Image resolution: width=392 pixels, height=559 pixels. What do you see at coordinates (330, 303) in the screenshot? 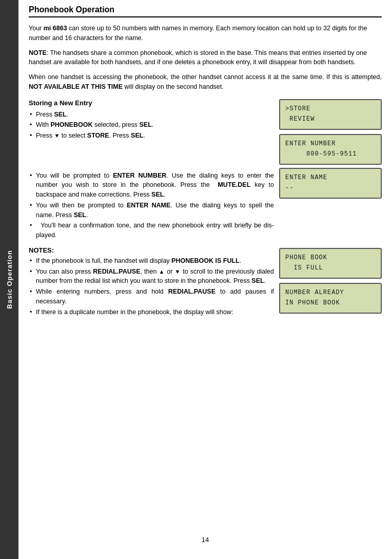
I see `lcd-number-already-line2: IN PHONE BOOK` at bounding box center [330, 303].